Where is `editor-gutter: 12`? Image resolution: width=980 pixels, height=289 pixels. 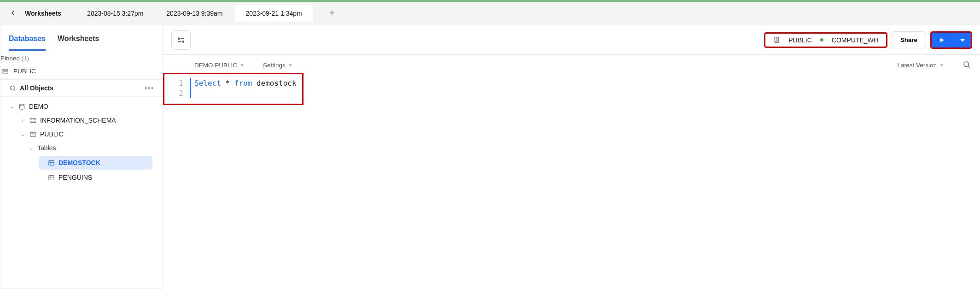 editor-gutter: 12 is located at coordinates (176, 88).